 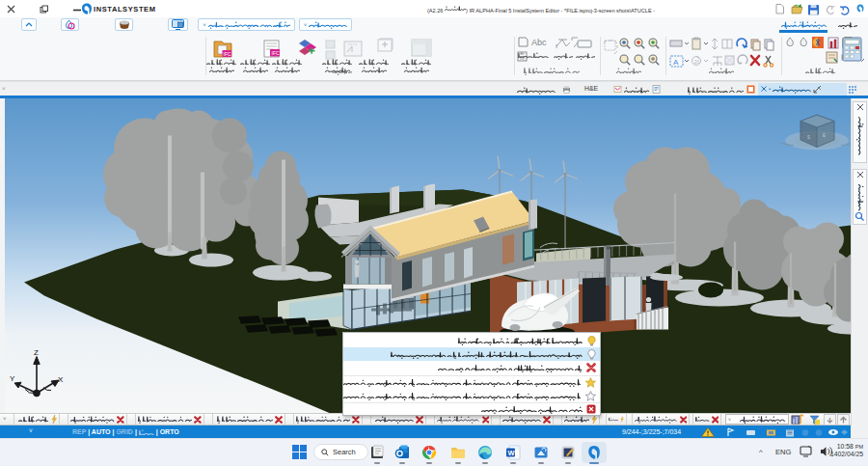 What do you see at coordinates (808, 137) in the screenshot?
I see `svg-text: S` at bounding box center [808, 137].